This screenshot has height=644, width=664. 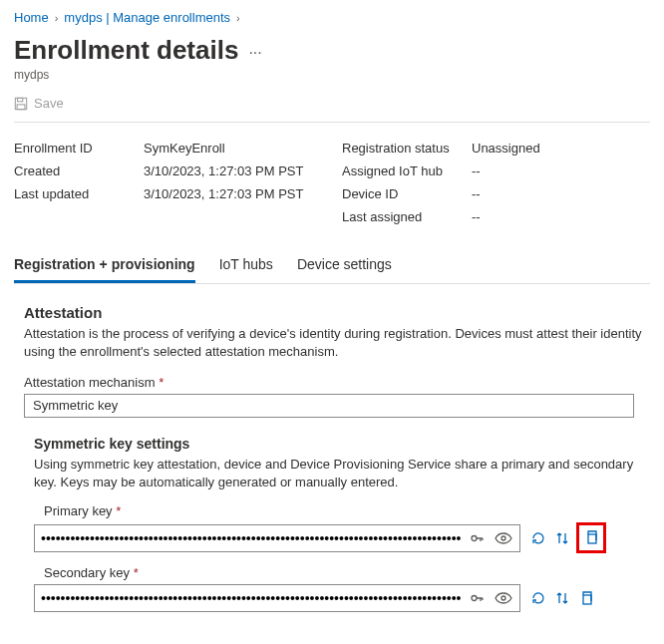 What do you see at coordinates (506, 148) in the screenshot?
I see `registration-status-value: Unassigned` at bounding box center [506, 148].